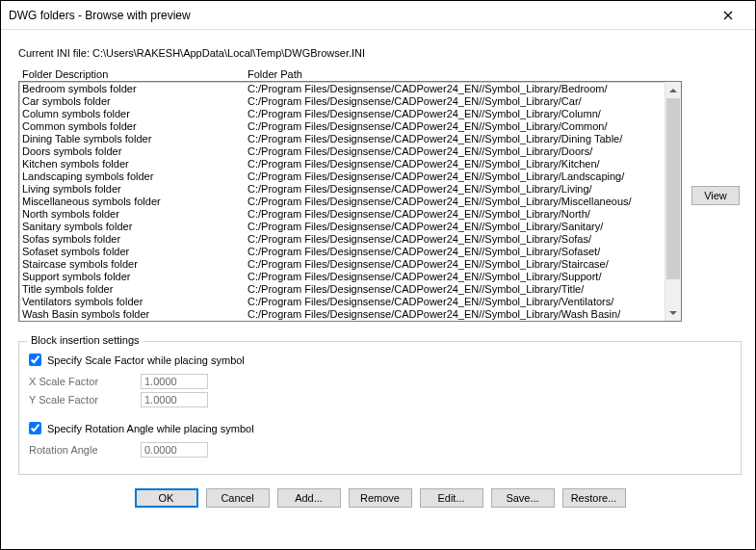 Image resolution: width=756 pixels, height=550 pixels. I want to click on titlebar: DWG folders - Browse with preview, so click(378, 15).